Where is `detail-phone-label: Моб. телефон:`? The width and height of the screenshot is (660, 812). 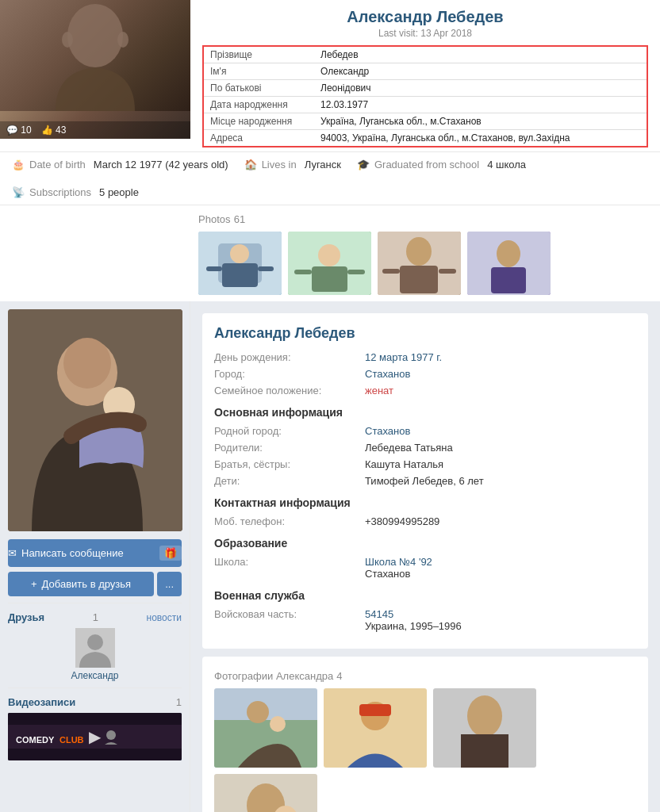 detail-phone-label: Моб. телефон: is located at coordinates (286, 522).